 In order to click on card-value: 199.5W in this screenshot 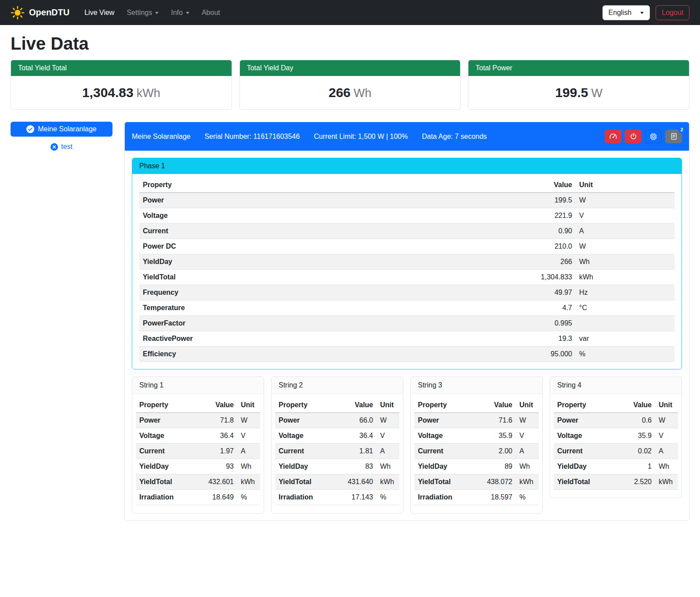, I will do `click(579, 93)`.